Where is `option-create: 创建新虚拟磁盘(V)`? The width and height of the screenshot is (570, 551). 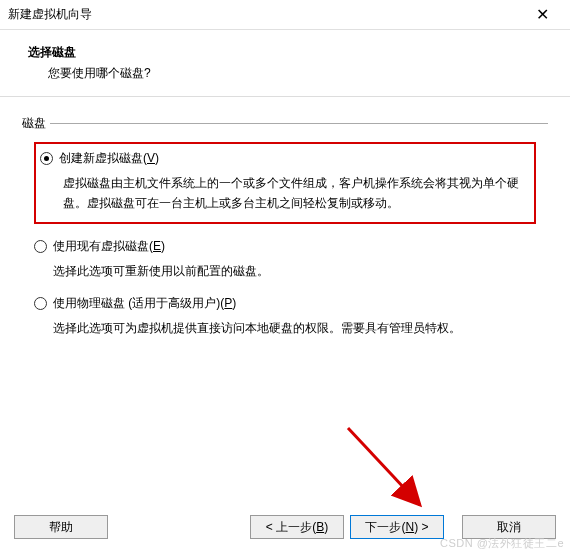 option-create: 创建新虚拟磁盘(V) is located at coordinates (283, 158).